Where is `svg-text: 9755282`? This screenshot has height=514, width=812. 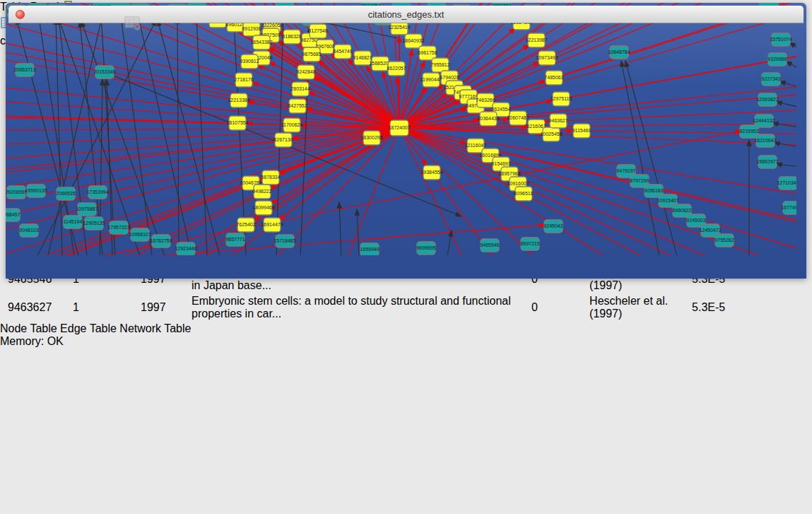
svg-text: 9755282 is located at coordinates (724, 240).